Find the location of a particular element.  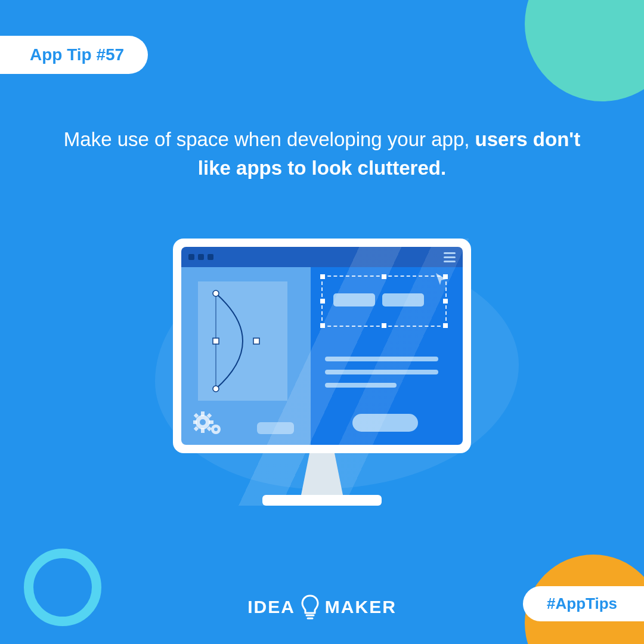

monitor-stand-base is located at coordinates (322, 500).